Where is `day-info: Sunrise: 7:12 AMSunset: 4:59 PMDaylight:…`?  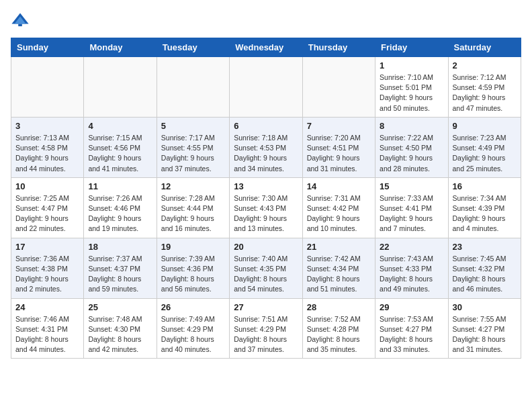 day-info: Sunrise: 7:12 AMSunset: 4:59 PMDaylight:… is located at coordinates (485, 93).